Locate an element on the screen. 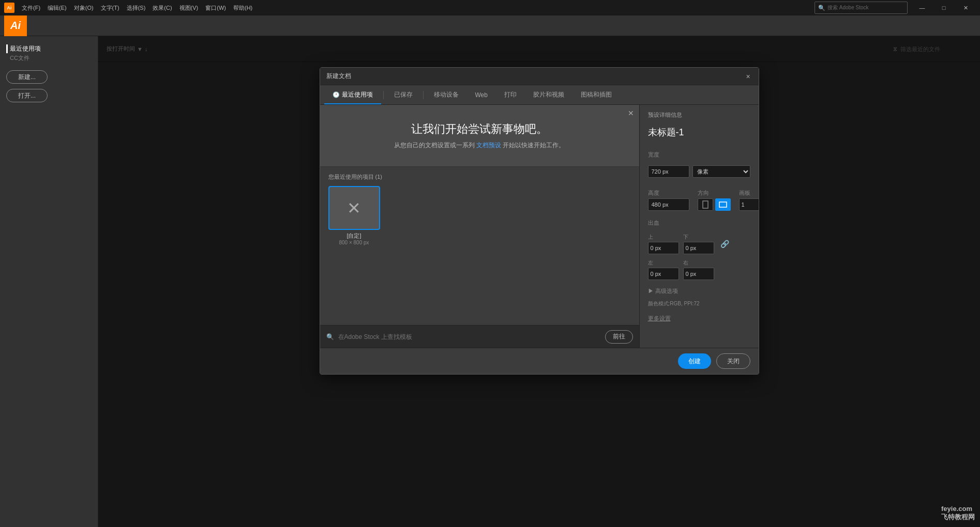 The width and height of the screenshot is (980, 527). bleed-bottom-input is located at coordinates (699, 248).